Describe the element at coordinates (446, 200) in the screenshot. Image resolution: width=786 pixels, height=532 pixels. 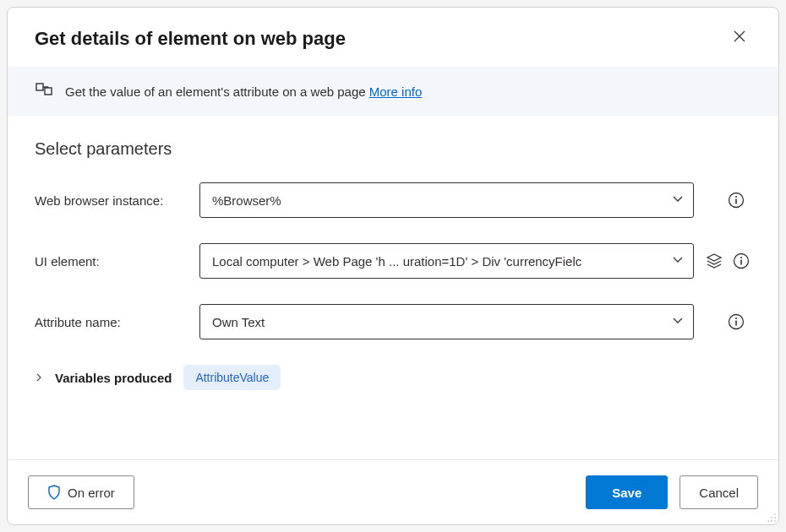
I see `browser-combobox: %Browser%` at that location.